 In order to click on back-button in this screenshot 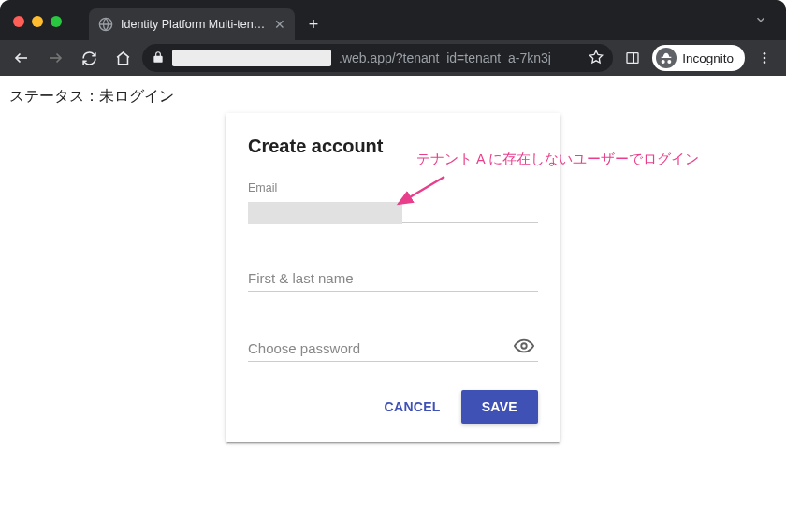, I will do `click(22, 58)`.